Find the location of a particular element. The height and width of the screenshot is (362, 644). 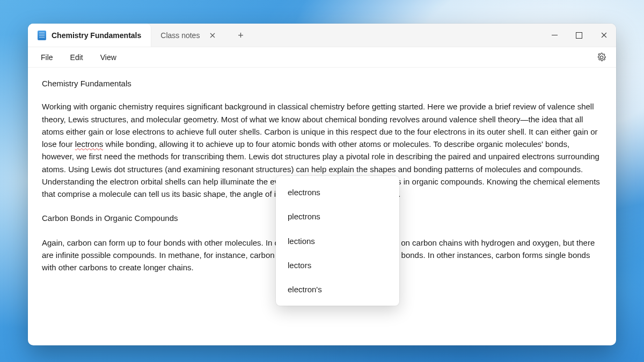

notepad-icon is located at coordinates (42, 35).